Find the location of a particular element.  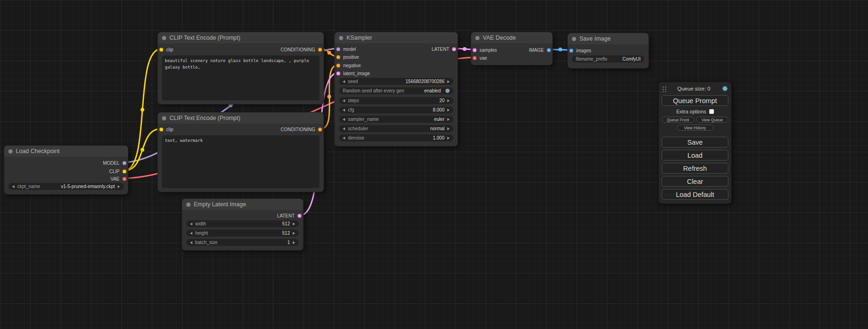

widget-seed: seed 156680208700286 is located at coordinates (396, 81).